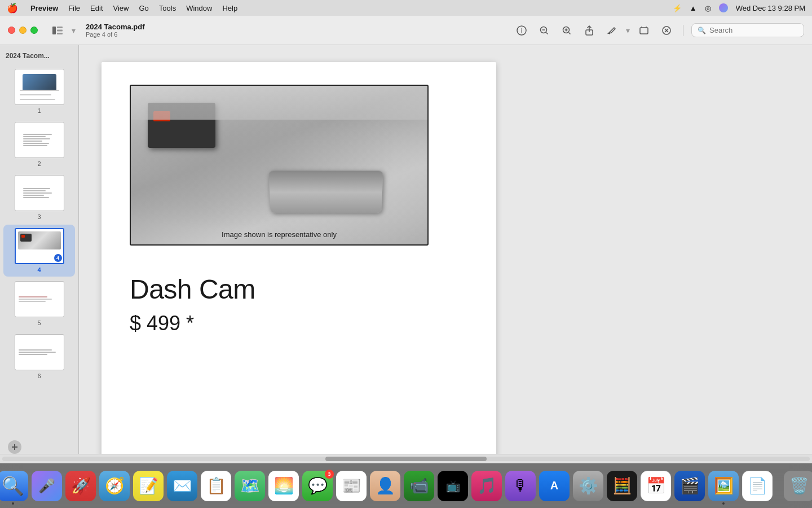  What do you see at coordinates (148, 486) in the screenshot?
I see `dock-notes: 📝` at bounding box center [148, 486].